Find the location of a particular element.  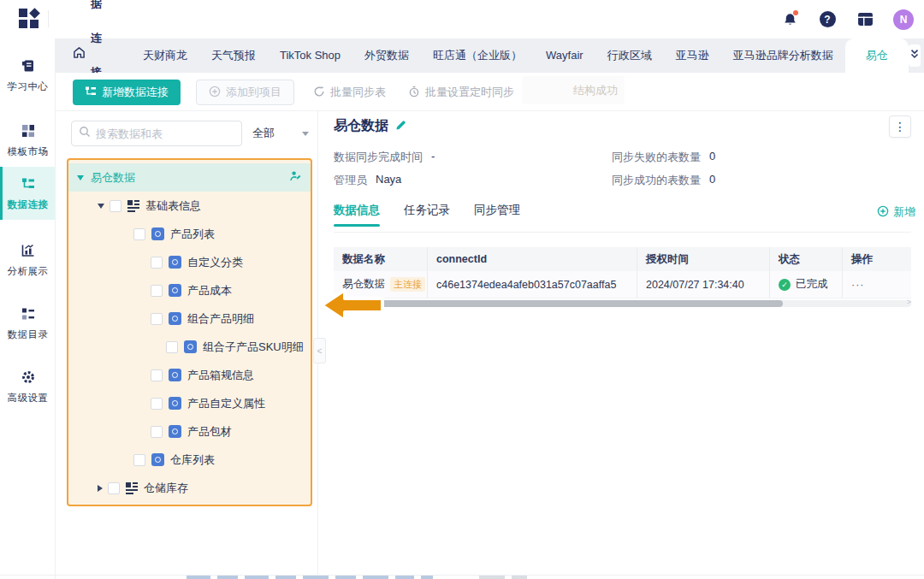

settings-gear-icon is located at coordinates (28, 379).